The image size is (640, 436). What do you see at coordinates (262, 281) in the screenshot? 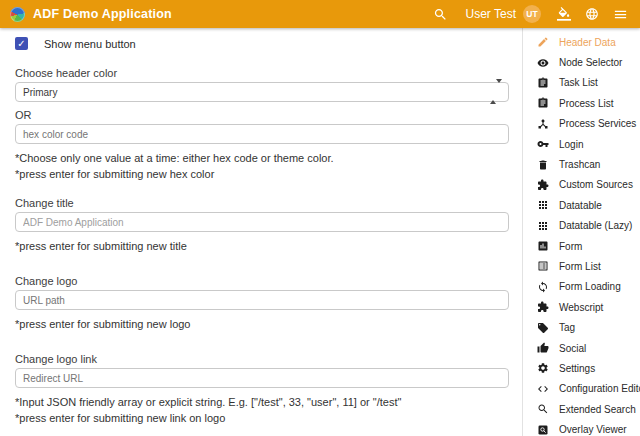
I see `change-logo-label: Change logo` at bounding box center [262, 281].